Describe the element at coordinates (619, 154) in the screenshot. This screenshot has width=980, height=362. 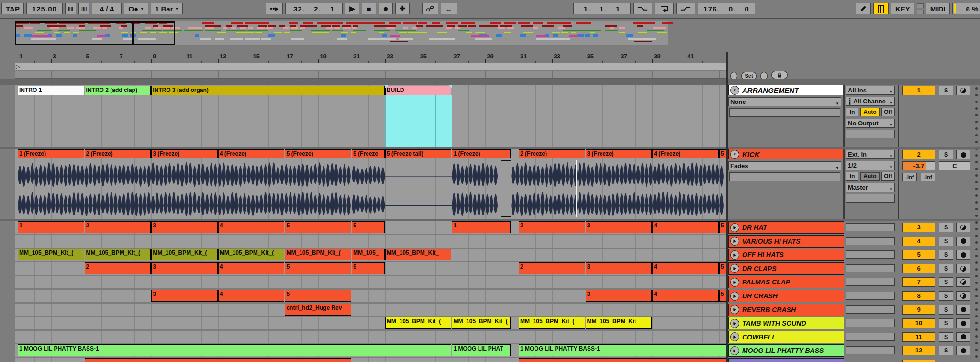
I see `clip: 3 (Freeze)` at that location.